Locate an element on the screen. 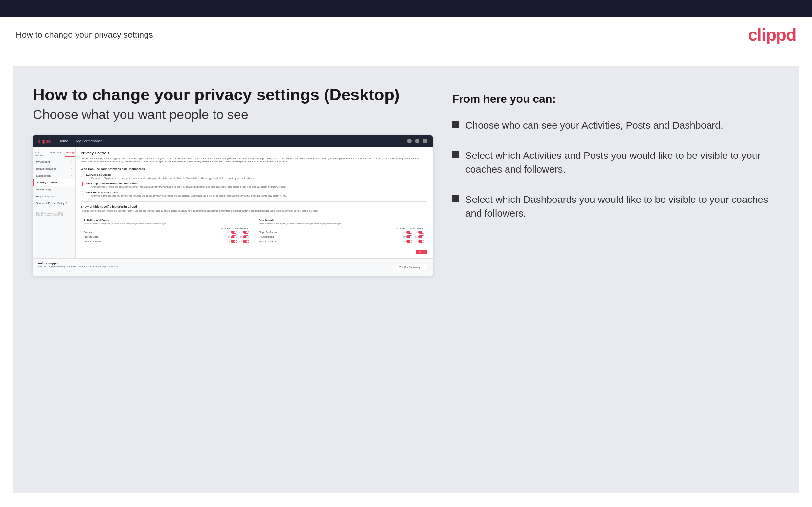 The width and height of the screenshot is (812, 507). mock-round-insights-row: Round Insights ON ON is located at coordinates (342, 237).